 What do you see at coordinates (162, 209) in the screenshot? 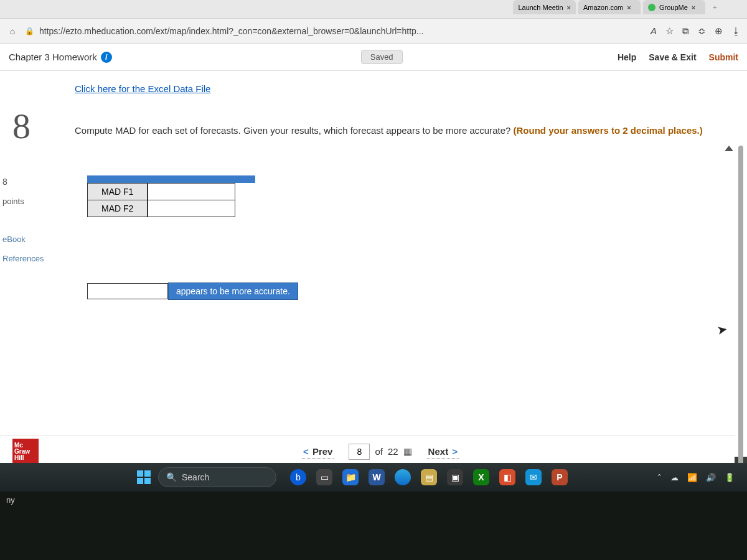
I see `table-row: MAD F2` at bounding box center [162, 209].